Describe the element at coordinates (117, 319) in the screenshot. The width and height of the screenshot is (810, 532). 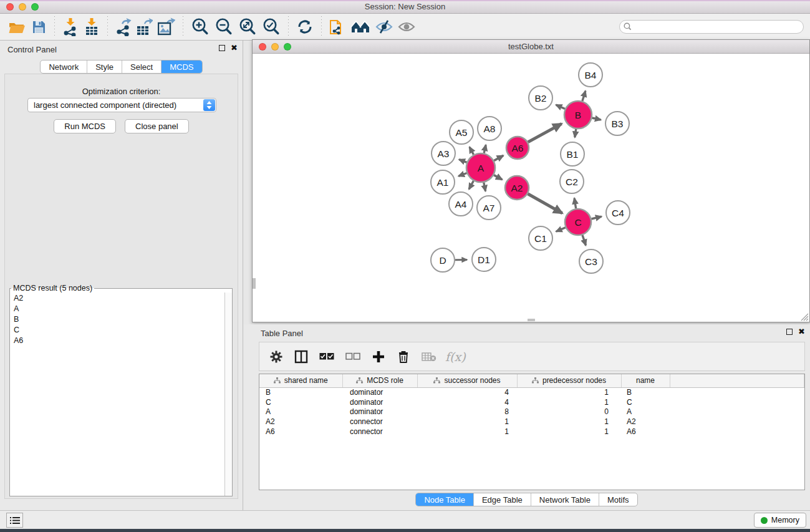
I see `mcds-result-item: B` at that location.